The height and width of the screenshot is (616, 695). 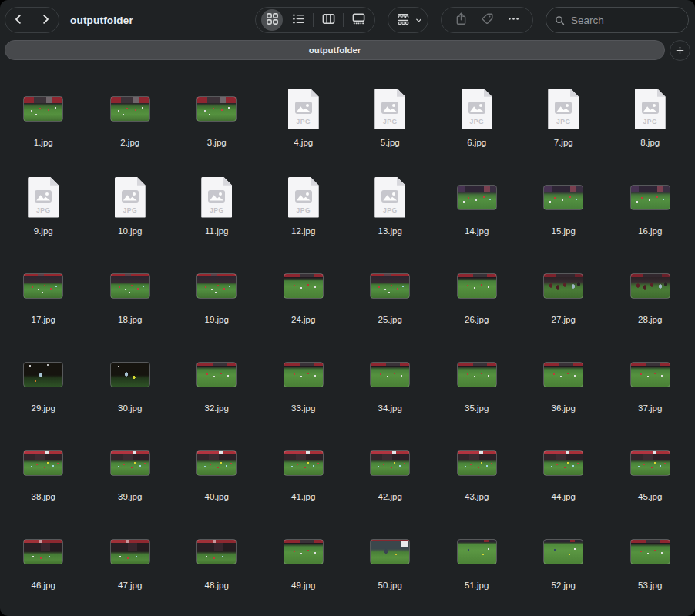 I want to click on file-item: 32.jpg, so click(x=217, y=383).